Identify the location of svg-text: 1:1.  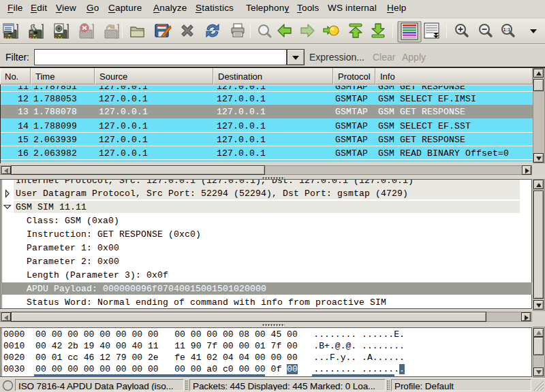
(507, 30).